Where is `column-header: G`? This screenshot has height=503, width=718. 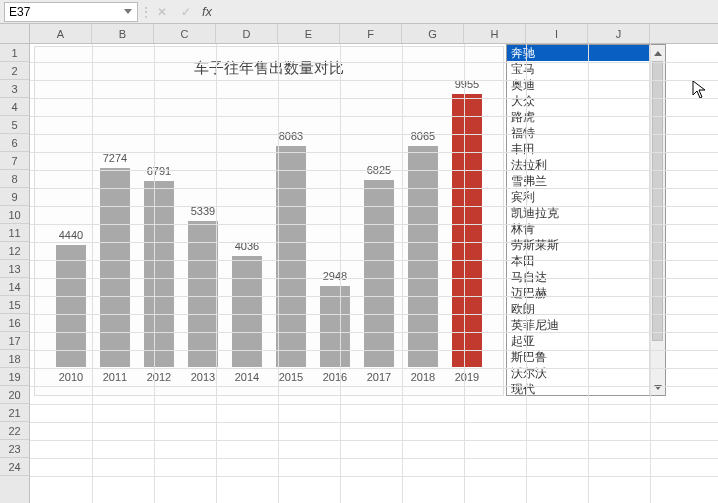
column-header: G is located at coordinates (433, 34).